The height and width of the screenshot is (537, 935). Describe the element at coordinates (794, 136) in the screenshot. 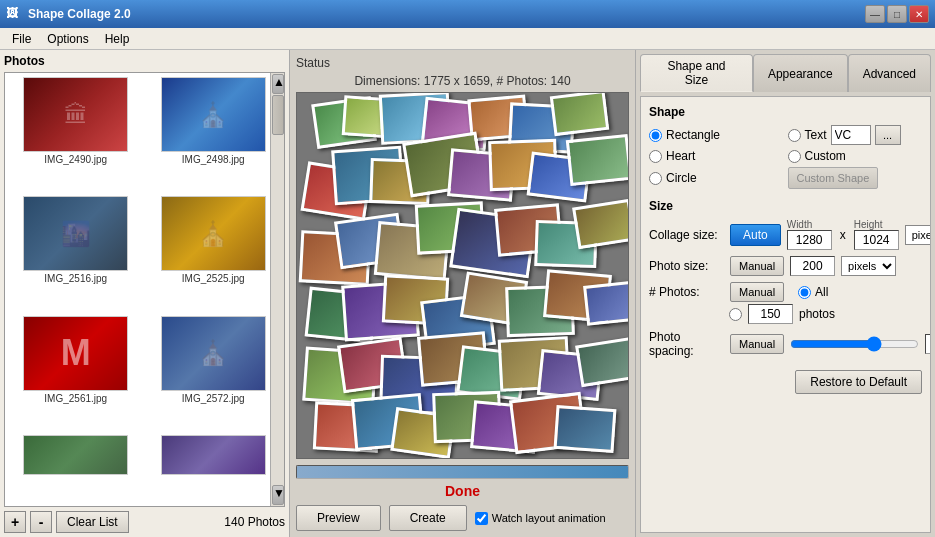

I see `shape-text-radio` at that location.